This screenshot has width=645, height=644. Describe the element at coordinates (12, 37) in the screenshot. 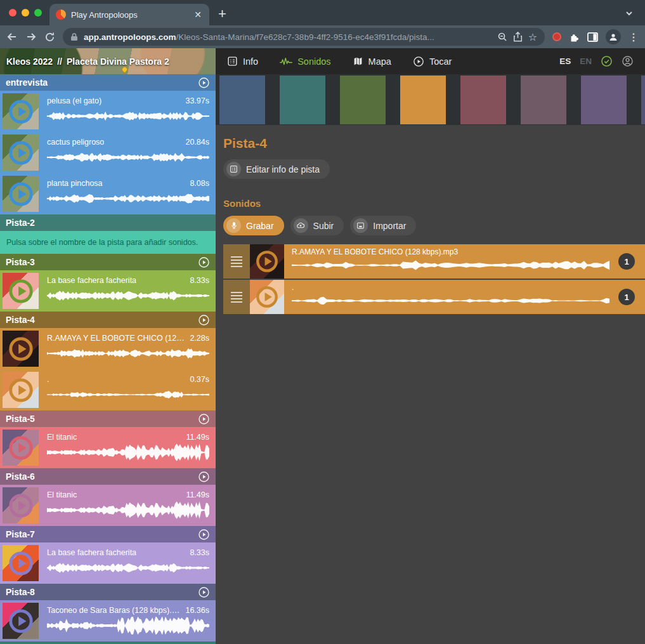

I see `back-arrow-icon` at that location.